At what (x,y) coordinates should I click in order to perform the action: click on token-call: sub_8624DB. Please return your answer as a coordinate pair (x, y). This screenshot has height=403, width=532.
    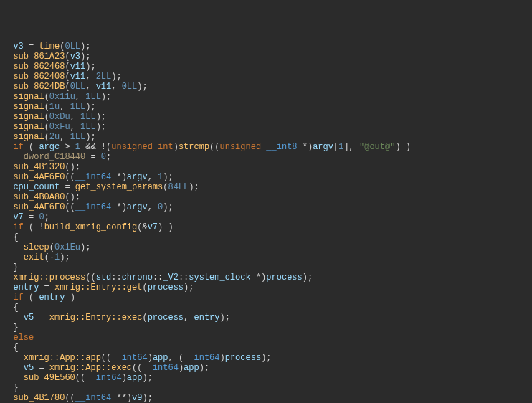
    Looking at the image, I should click on (39, 87).